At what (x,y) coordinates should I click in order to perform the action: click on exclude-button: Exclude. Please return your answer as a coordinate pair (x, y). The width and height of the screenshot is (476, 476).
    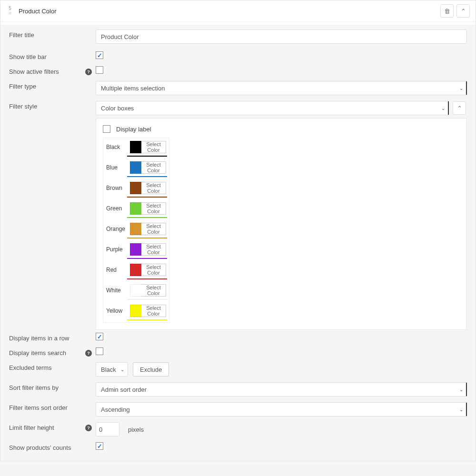
    Looking at the image, I should click on (151, 369).